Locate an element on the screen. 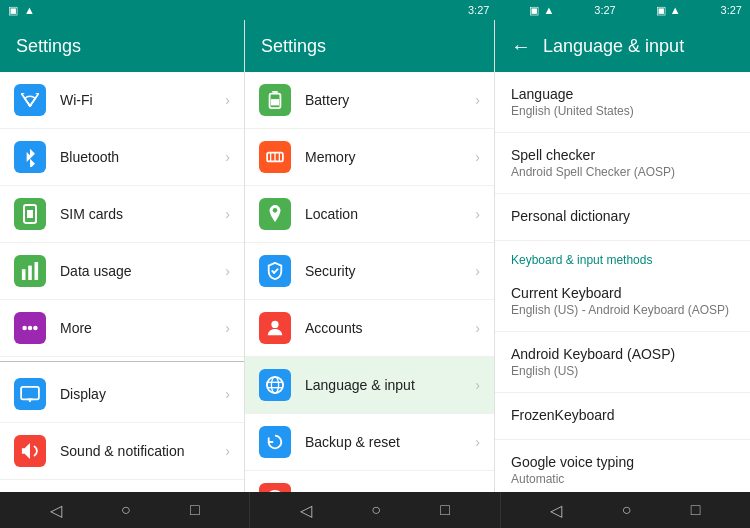  lang-current-kb-sub: English (US) - Android Keyboard (AOSP) is located at coordinates (622, 310).